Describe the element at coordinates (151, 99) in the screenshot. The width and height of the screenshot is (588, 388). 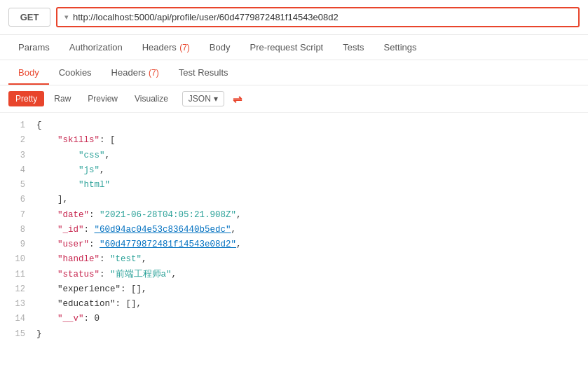
I see `format-btn-visualize: Visualize` at that location.